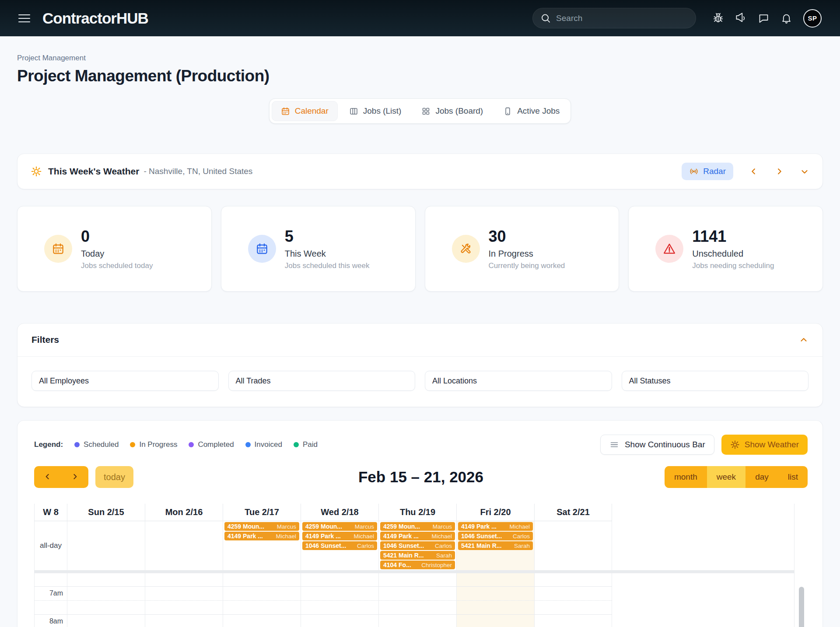 Image resolution: width=840 pixels, height=627 pixels. What do you see at coordinates (414, 572) in the screenshot?
I see `allday-divider` at bounding box center [414, 572].